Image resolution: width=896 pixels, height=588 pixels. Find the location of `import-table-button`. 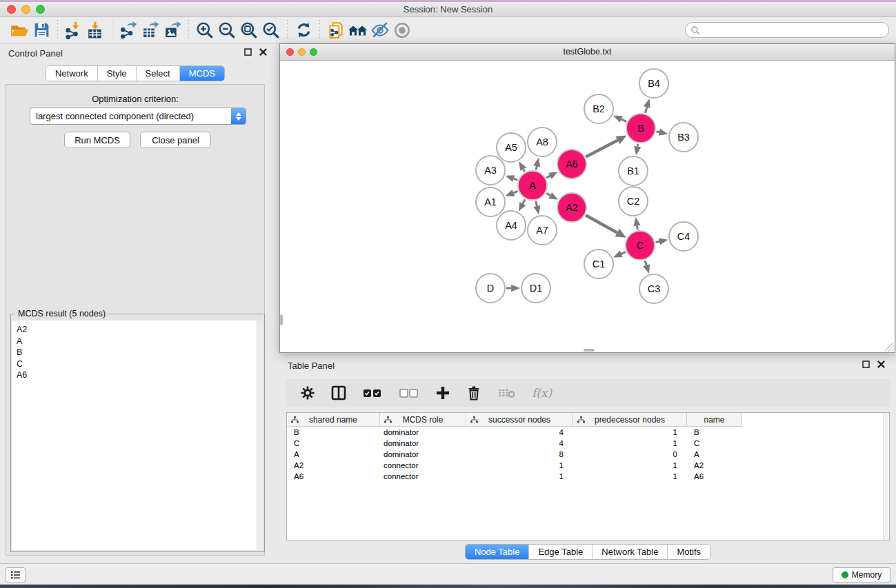

import-table-button is located at coordinates (96, 30).